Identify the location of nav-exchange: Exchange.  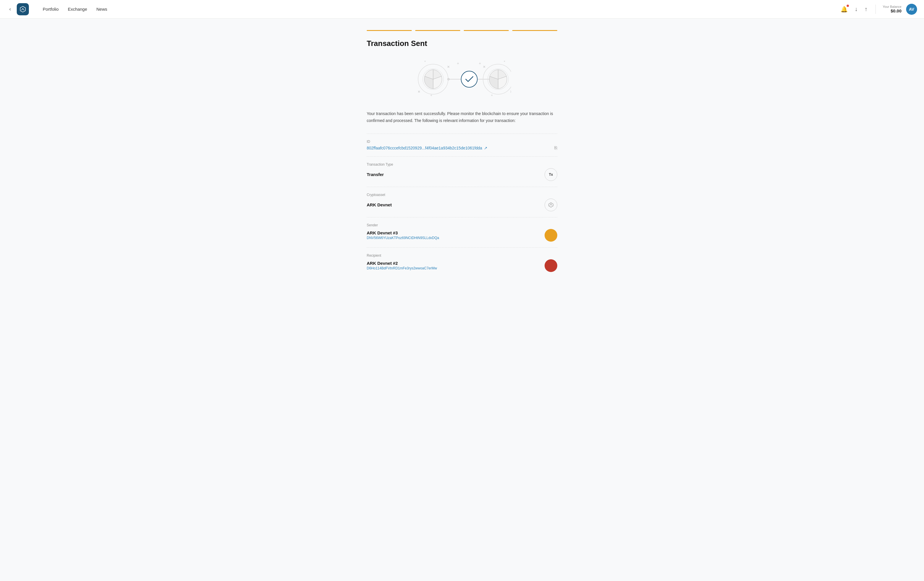
(78, 9).